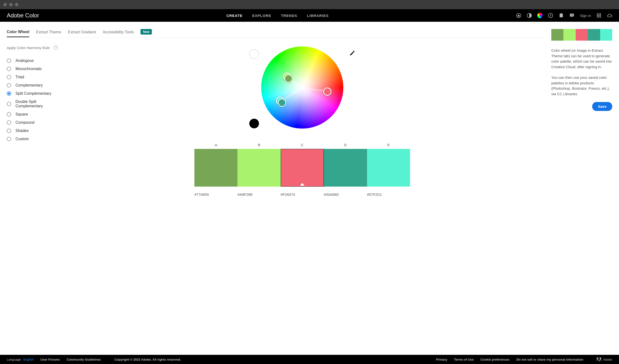  I want to click on harmony-option-complementary: Complementary, so click(33, 85).